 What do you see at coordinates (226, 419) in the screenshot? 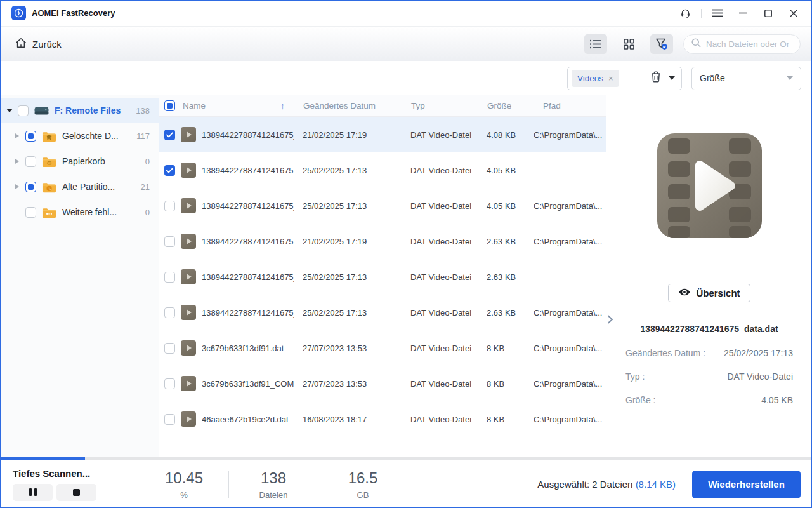
I see `cell-name: 46aaee672b19ce2d.dat` at bounding box center [226, 419].